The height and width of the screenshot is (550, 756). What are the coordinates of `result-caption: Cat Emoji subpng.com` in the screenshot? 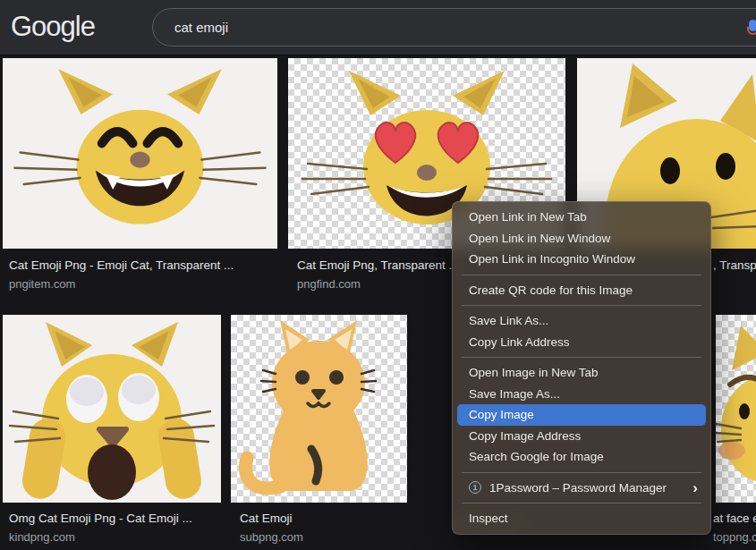 It's located at (320, 528).